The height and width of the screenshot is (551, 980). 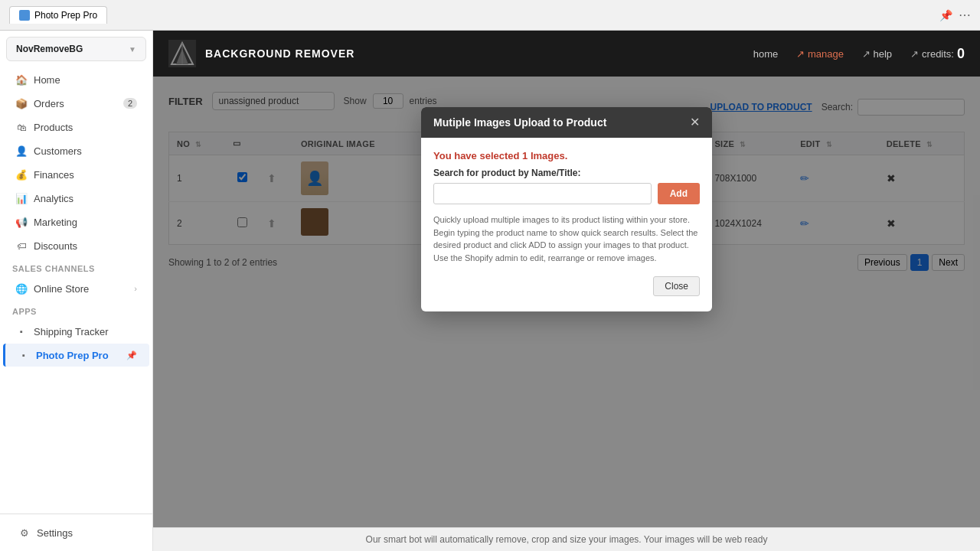 I want to click on app-logo-text: BACKGROUND REMOVER, so click(x=280, y=54).